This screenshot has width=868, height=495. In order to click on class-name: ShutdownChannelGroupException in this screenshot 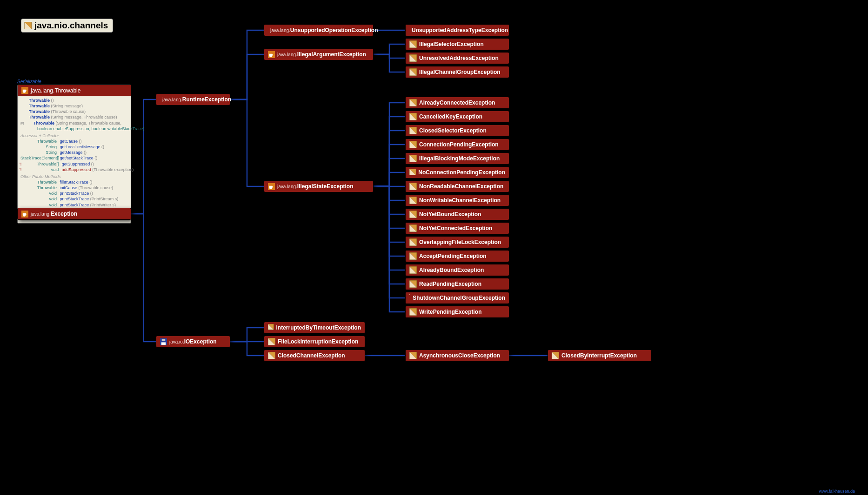, I will do `click(459, 298)`.